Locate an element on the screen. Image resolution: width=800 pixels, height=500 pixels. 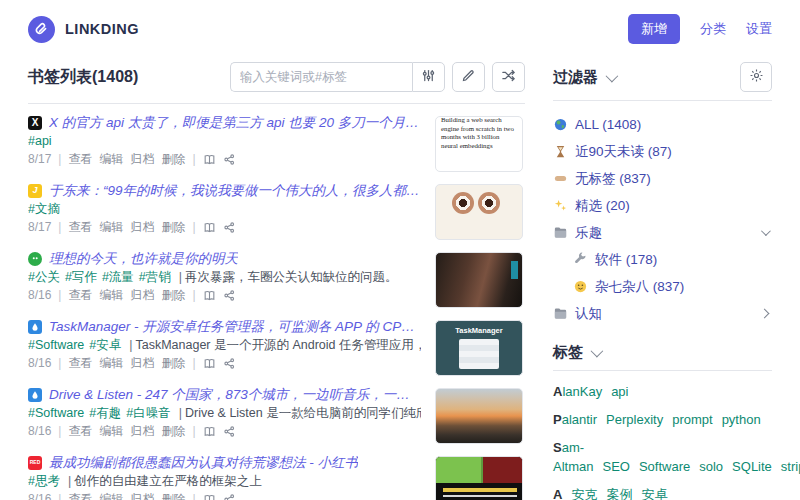
bookmark-title-link: 理想的今天，也许就是你的明天 is located at coordinates (144, 258).